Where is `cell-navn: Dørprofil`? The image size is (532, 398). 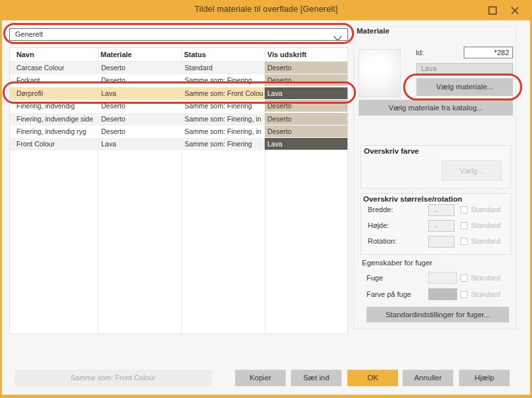 cell-navn: Dørprofil is located at coordinates (54, 93).